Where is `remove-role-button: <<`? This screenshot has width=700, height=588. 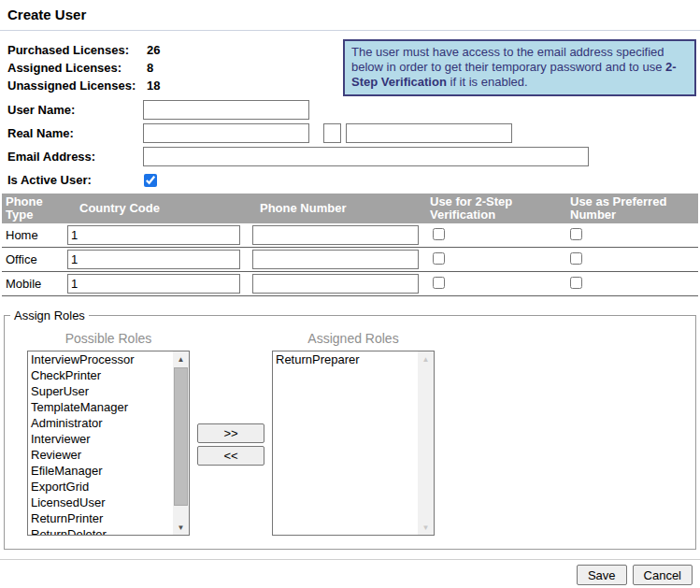 remove-role-button: << is located at coordinates (231, 456).